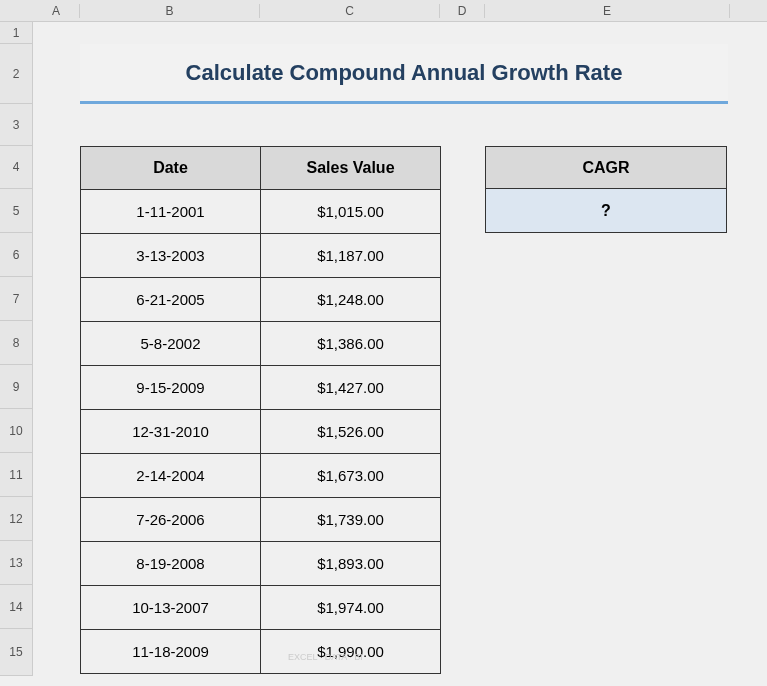 Image resolution: width=767 pixels, height=686 pixels. I want to click on cell-date: 8-19-2008, so click(171, 564).